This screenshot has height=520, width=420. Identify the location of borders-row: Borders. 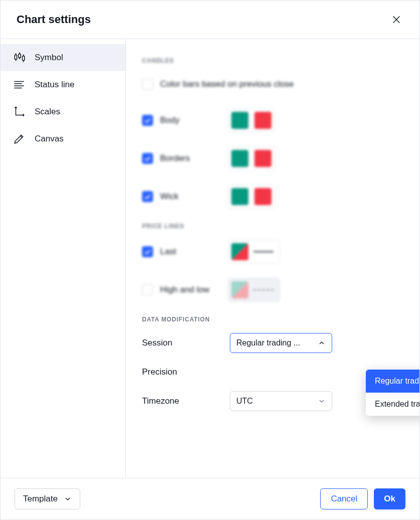
(273, 158).